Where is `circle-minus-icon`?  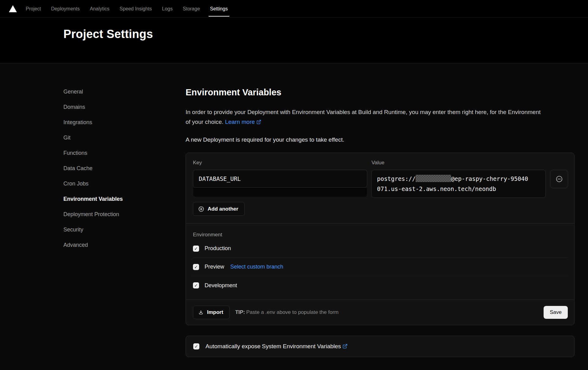 circle-minus-icon is located at coordinates (559, 179).